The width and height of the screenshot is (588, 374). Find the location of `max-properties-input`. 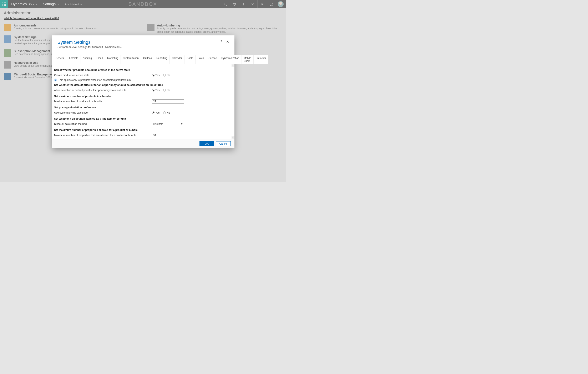

max-properties-input is located at coordinates (168, 135).